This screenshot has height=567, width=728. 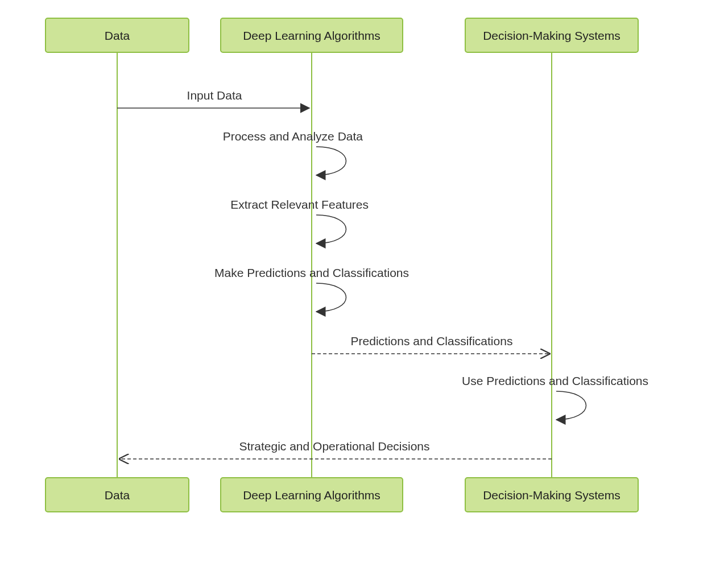 I want to click on message-predictions-label: Predictions and Classifications, so click(x=432, y=341).